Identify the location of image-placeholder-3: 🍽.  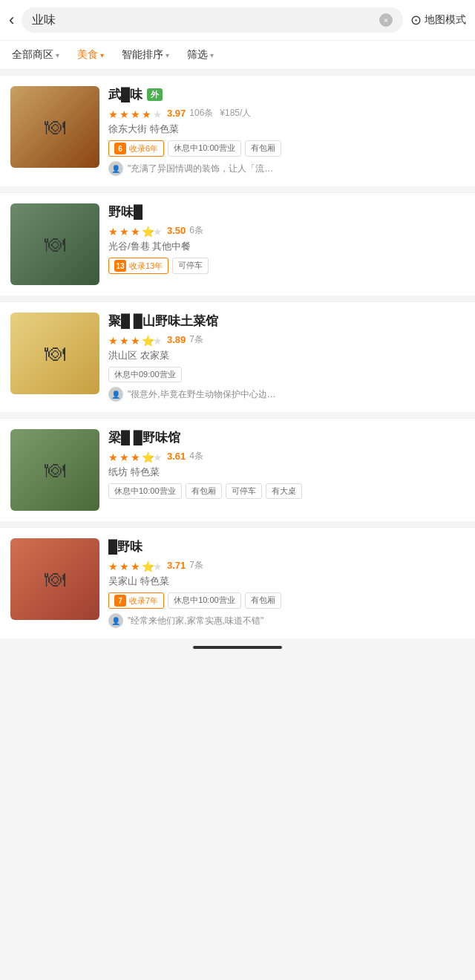
(55, 470).